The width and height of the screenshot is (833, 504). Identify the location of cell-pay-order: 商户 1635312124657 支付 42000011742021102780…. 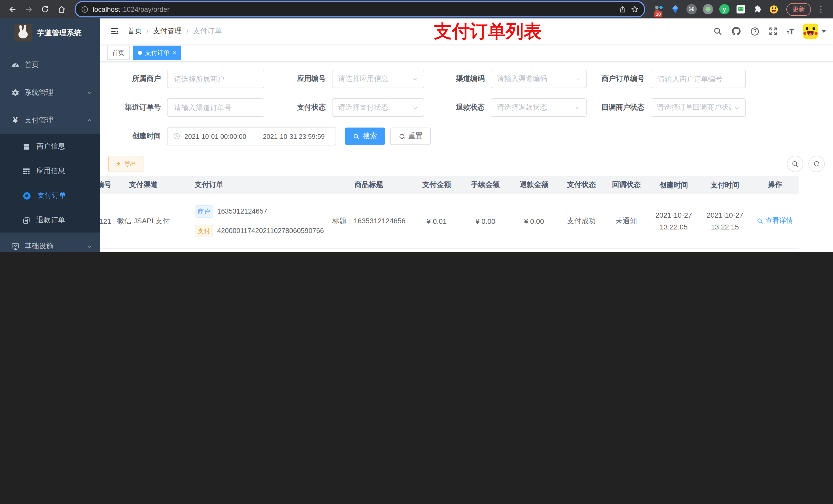
(248, 221).